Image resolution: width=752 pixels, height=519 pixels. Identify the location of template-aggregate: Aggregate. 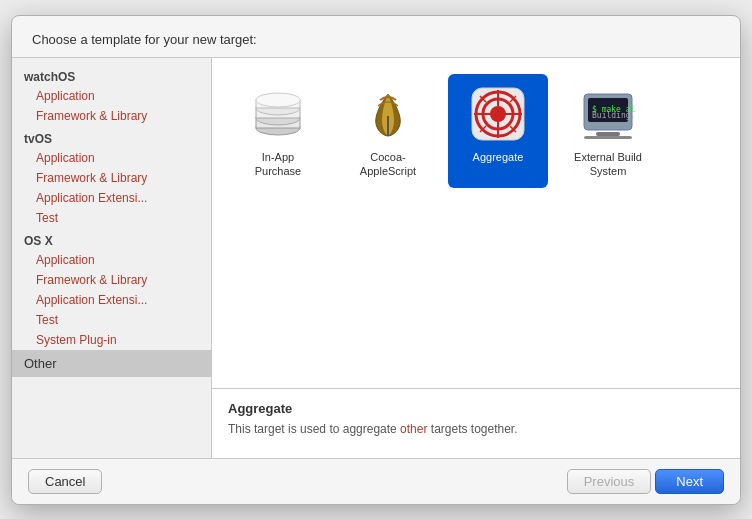
(498, 132).